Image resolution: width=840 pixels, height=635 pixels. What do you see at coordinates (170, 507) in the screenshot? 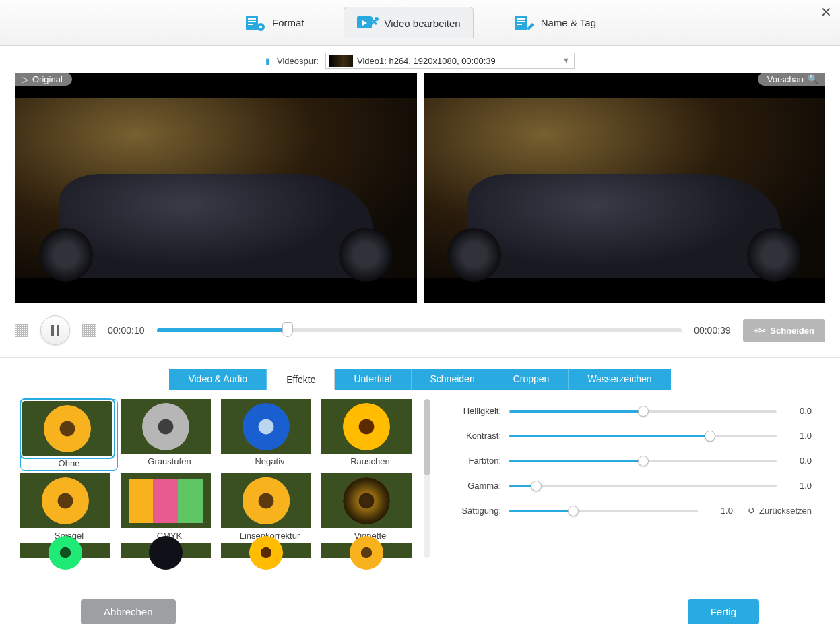
I see `effect-item-cmyk: CMYK` at bounding box center [170, 507].